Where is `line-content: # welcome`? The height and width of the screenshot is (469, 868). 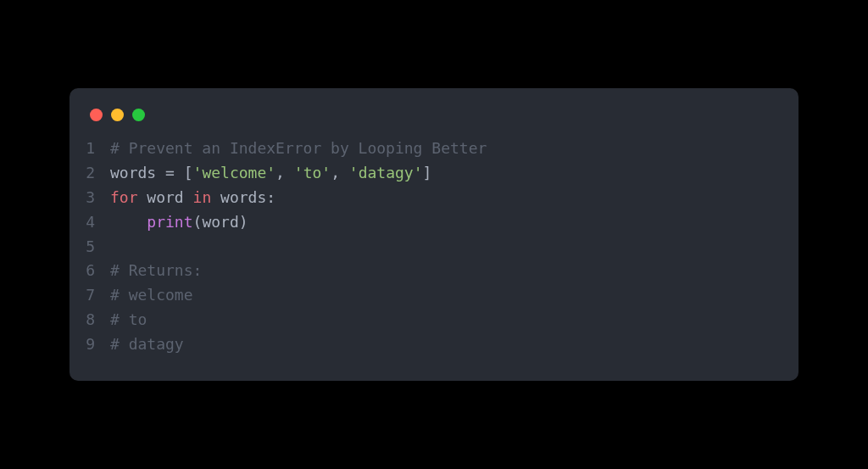
line-content: # welcome is located at coordinates (152, 295).